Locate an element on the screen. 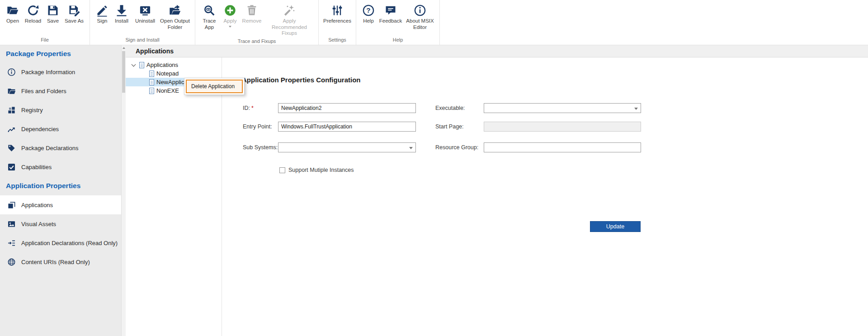  form-title: Application Properties Configuration is located at coordinates (301, 80).